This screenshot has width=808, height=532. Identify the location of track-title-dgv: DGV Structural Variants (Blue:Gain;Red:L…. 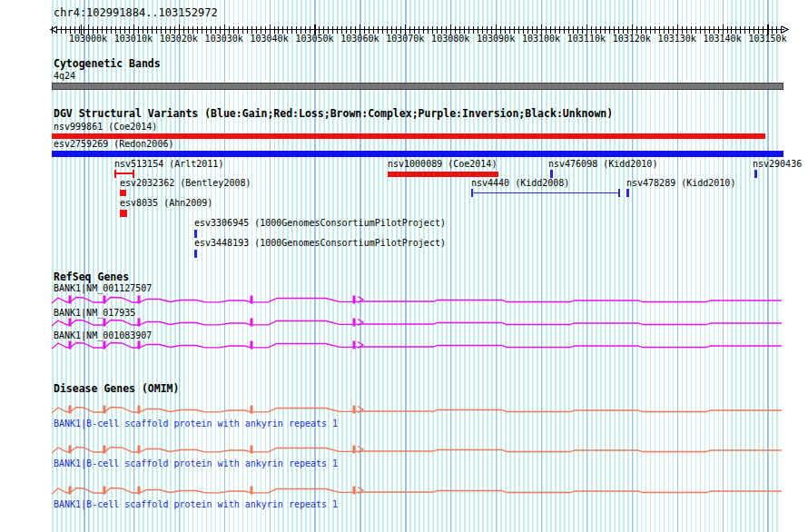
(333, 114).